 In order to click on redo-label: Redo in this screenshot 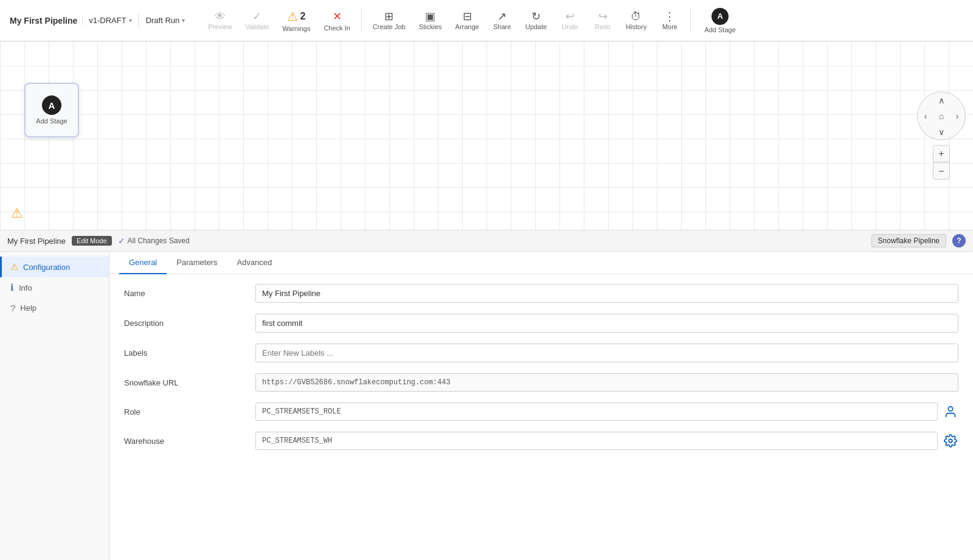, I will do `click(603, 27)`.